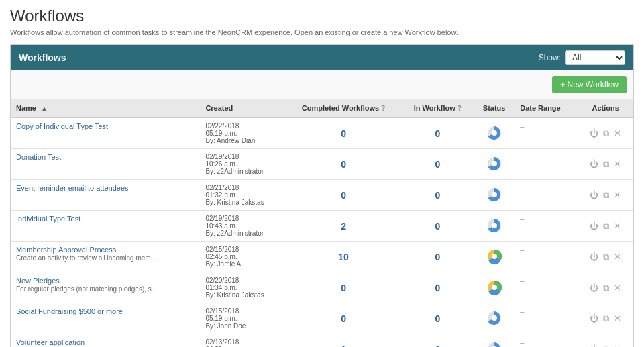  Describe the element at coordinates (343, 109) in the screenshot. I see `col-completed: Completed Workflows ?` at that location.